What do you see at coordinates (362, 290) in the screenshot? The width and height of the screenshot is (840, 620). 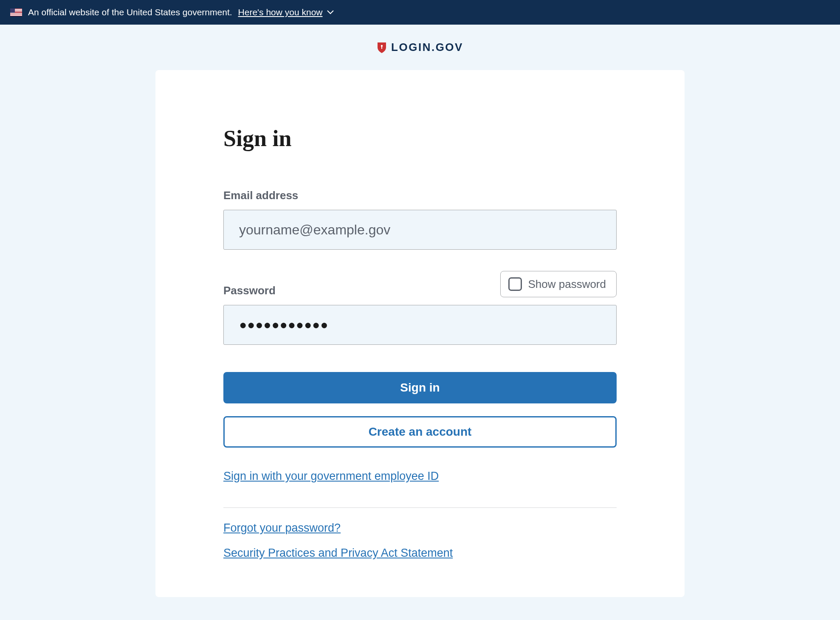 I see `password-label: Password` at bounding box center [362, 290].